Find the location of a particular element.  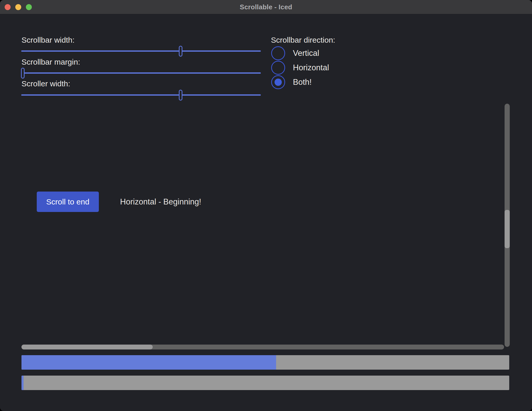

radio-option-both: Both! is located at coordinates (300, 82).